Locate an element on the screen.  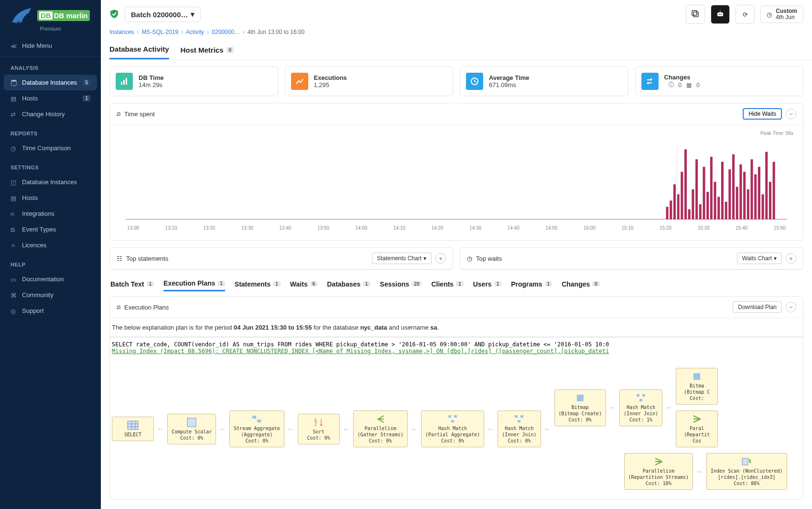
plan-node-compute: Compute ScalarCost: 0% is located at coordinates (192, 429).